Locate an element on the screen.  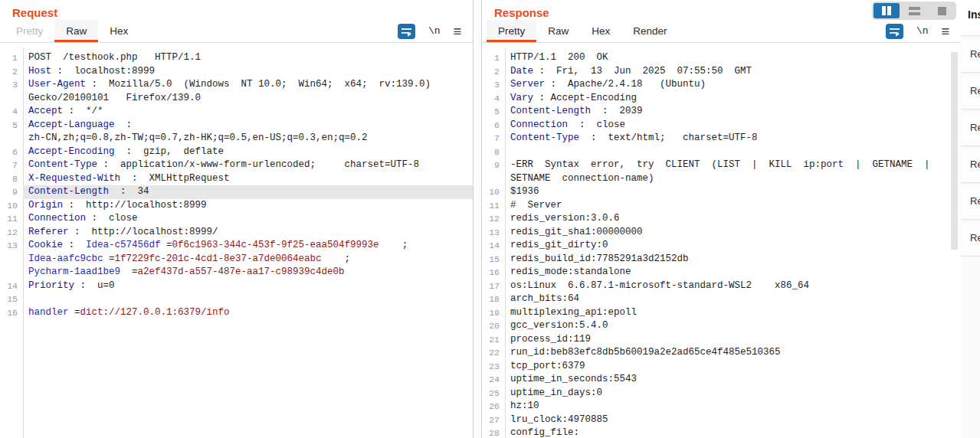
code-line: 23tcp_port:6379 is located at coordinates (722, 367).